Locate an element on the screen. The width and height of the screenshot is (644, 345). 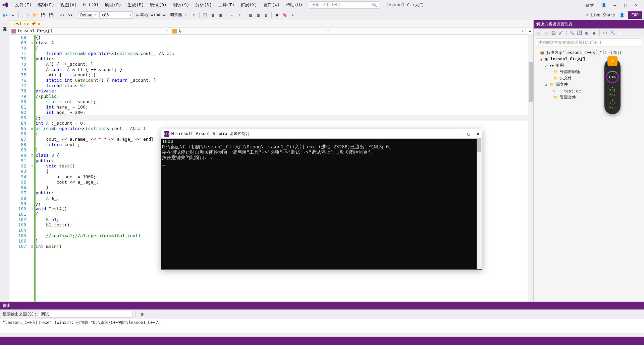
tb-icon-7: ◼ is located at coordinates (277, 15).